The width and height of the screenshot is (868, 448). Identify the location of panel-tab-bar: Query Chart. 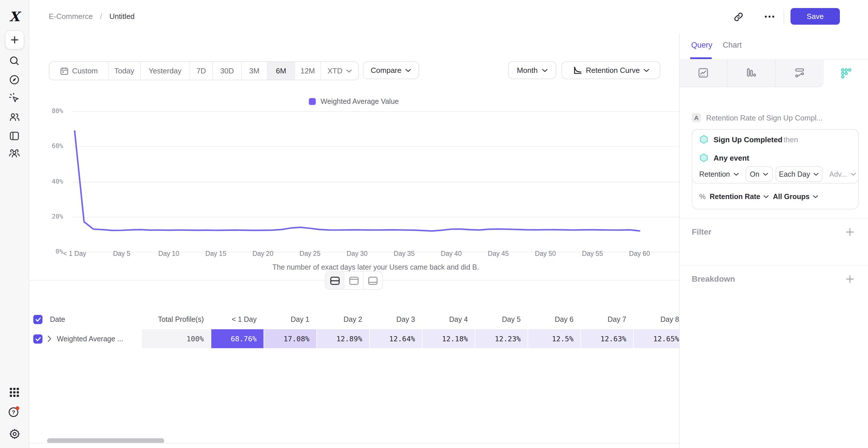
(774, 46).